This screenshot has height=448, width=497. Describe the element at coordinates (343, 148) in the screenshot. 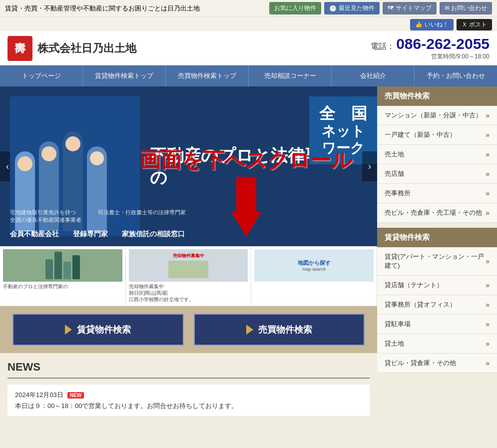

I see `network-title-line3: ワーク` at that location.